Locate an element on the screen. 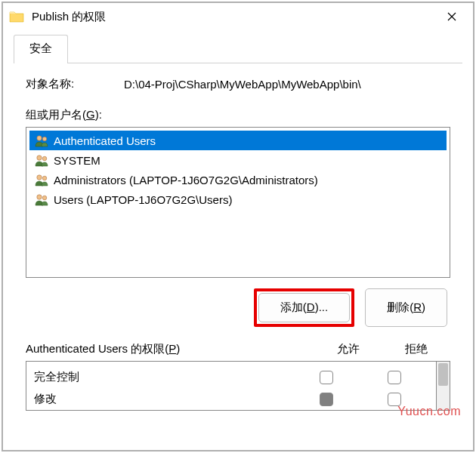 Image resolution: width=476 pixels, height=453 pixels. permissions-scrollbar is located at coordinates (444, 386).